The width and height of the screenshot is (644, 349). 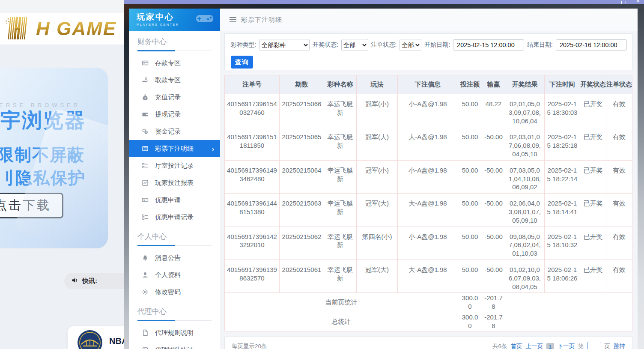 I want to click on sidebar-item-report-chart: 玩家投注报表, so click(x=175, y=183).